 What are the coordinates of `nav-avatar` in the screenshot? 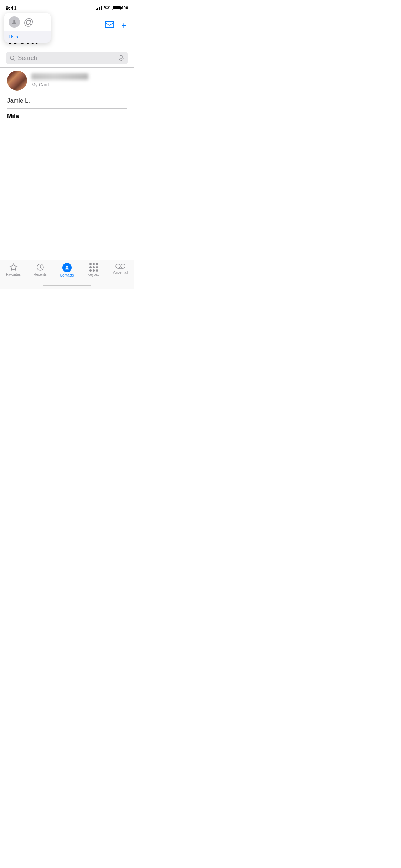 It's located at (14, 22).